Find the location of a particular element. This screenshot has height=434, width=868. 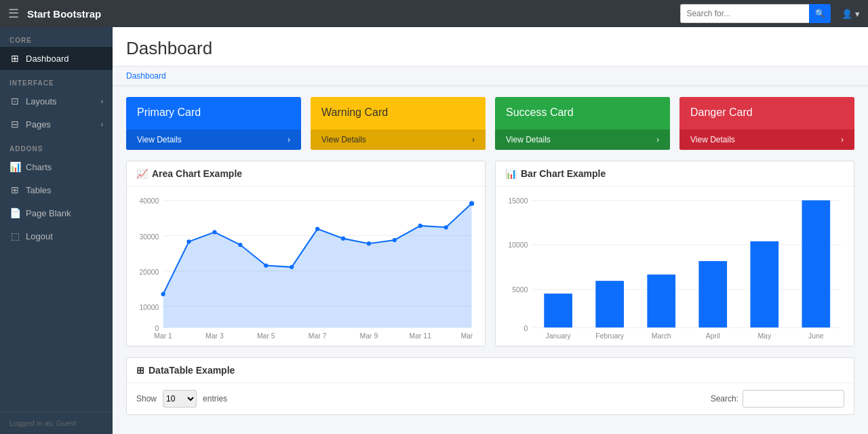

area-chart-title: Area Chart Example is located at coordinates (197, 174).